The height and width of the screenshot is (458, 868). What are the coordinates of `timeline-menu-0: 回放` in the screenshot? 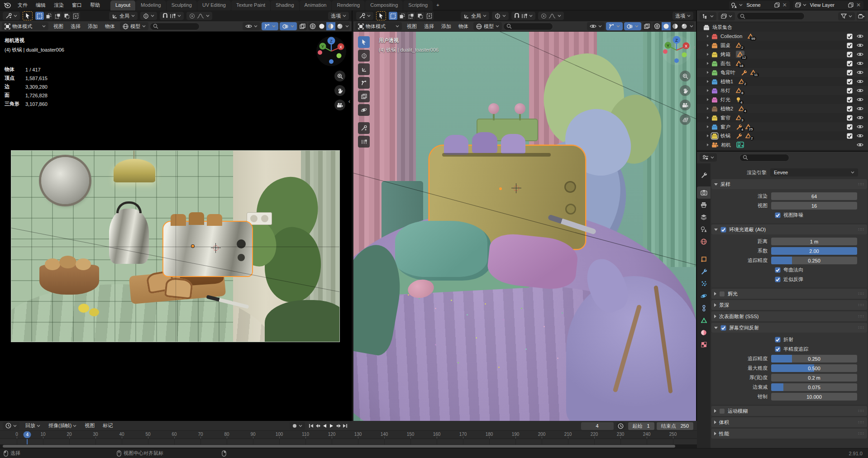 It's located at (33, 425).